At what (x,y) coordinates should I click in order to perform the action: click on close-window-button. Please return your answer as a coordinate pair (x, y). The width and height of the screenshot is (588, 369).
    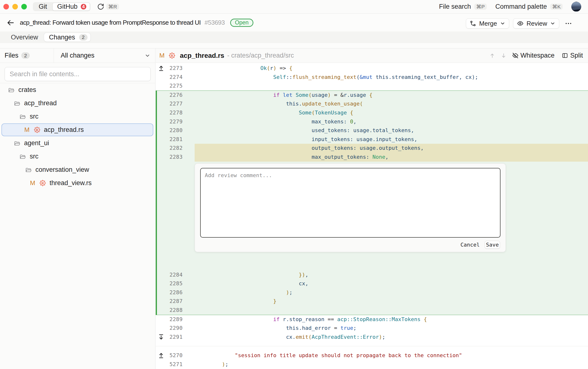
    Looking at the image, I should click on (6, 7).